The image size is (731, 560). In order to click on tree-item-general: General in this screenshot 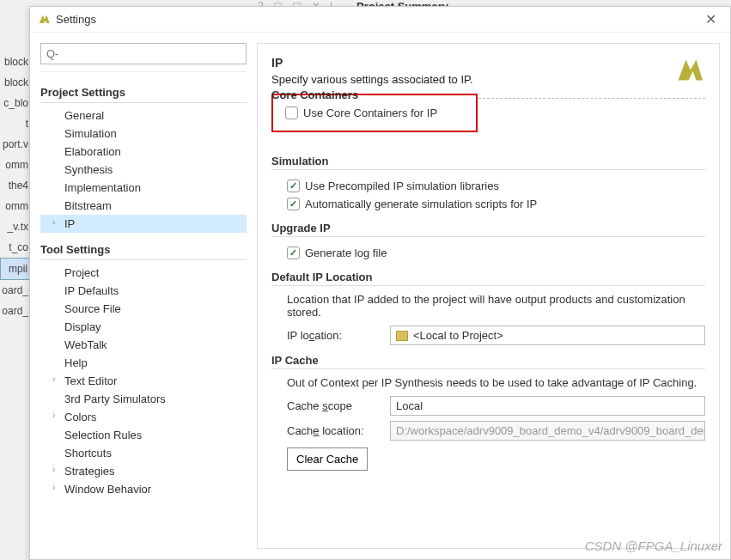, I will do `click(143, 115)`.